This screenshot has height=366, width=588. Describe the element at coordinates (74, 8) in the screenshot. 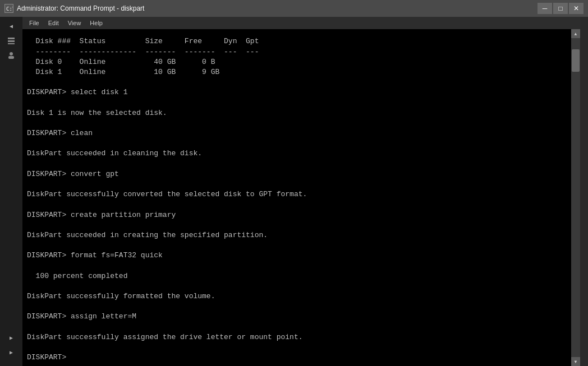

I see `title-bar-left: C:\ Administrator: Command Prompt - disk…` at that location.